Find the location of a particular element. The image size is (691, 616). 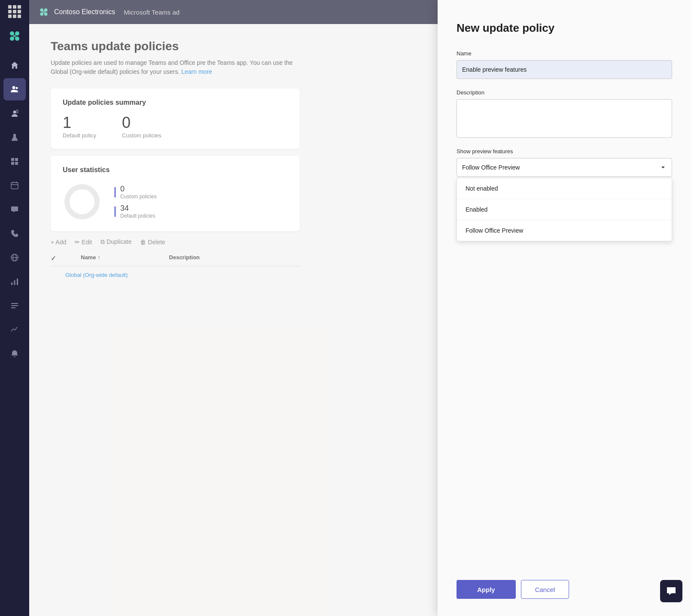

nav-item-phone is located at coordinates (15, 234).